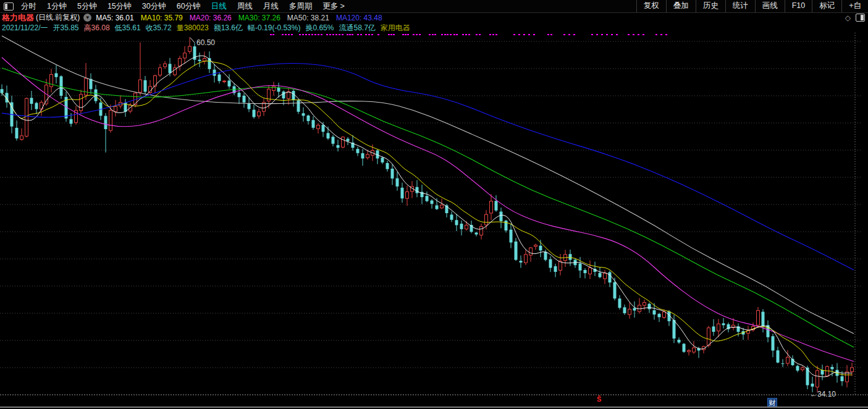 The image size is (868, 409). Describe the element at coordinates (189, 6) in the screenshot. I see `period-tab: 60分钟` at that location.